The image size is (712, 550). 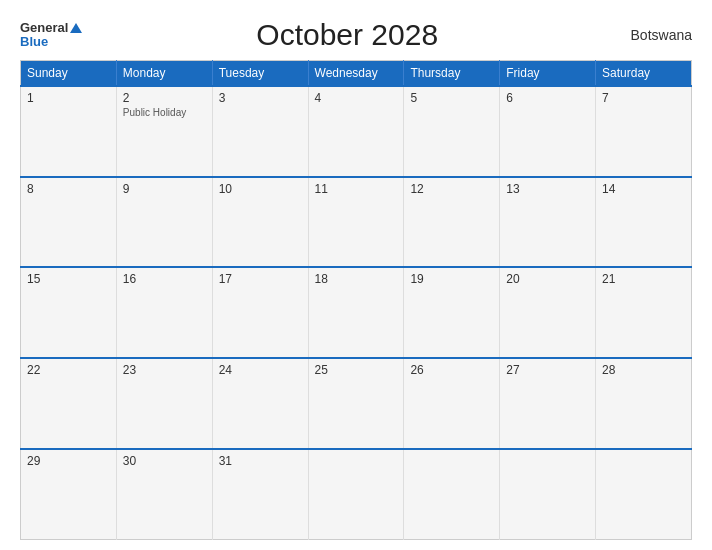 I want to click on weekday-sunday: Sunday, so click(x=69, y=74).